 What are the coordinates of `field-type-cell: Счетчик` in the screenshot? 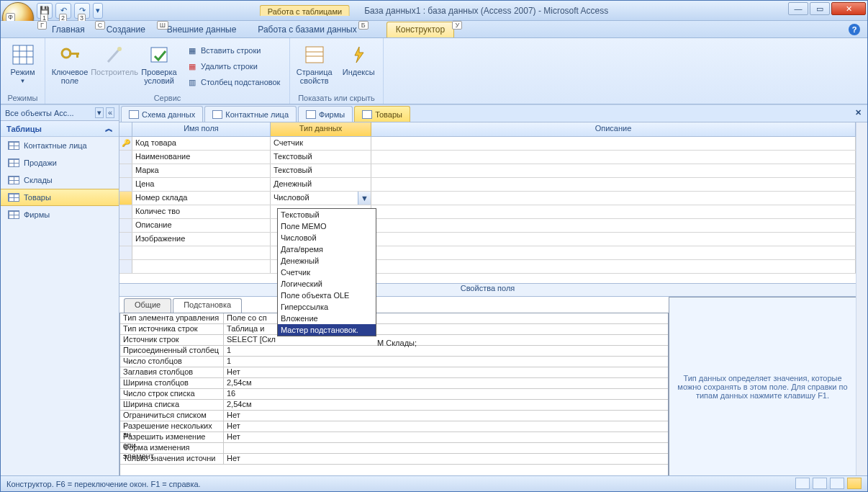 It's located at (321, 143).